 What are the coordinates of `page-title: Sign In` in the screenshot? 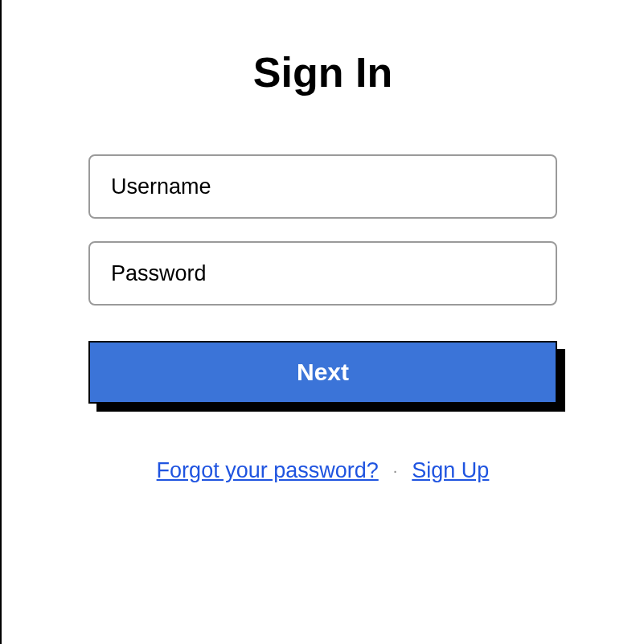 It's located at (323, 72).